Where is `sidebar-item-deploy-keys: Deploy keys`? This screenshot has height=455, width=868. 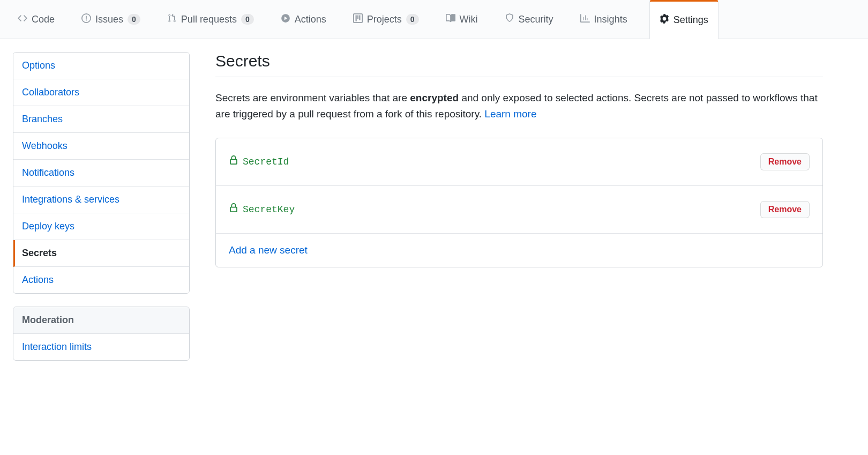 sidebar-item-deploy-keys: Deploy keys is located at coordinates (101, 227).